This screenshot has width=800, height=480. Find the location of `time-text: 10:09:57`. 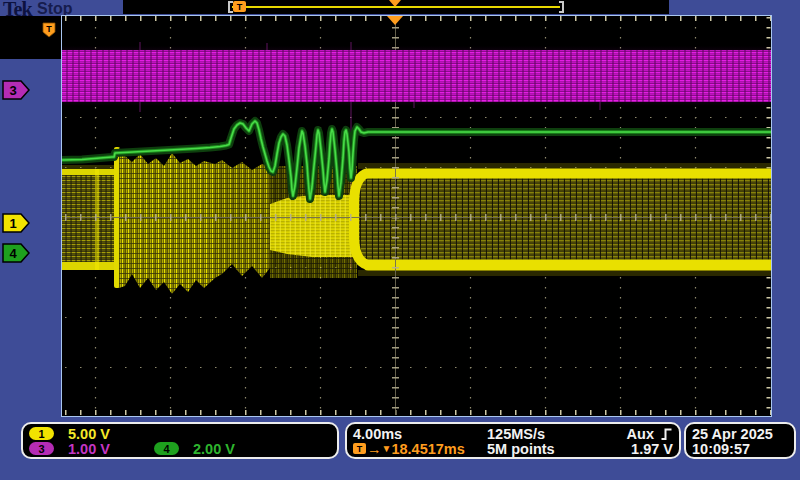

time-text: 10:09:57 is located at coordinates (740, 448).